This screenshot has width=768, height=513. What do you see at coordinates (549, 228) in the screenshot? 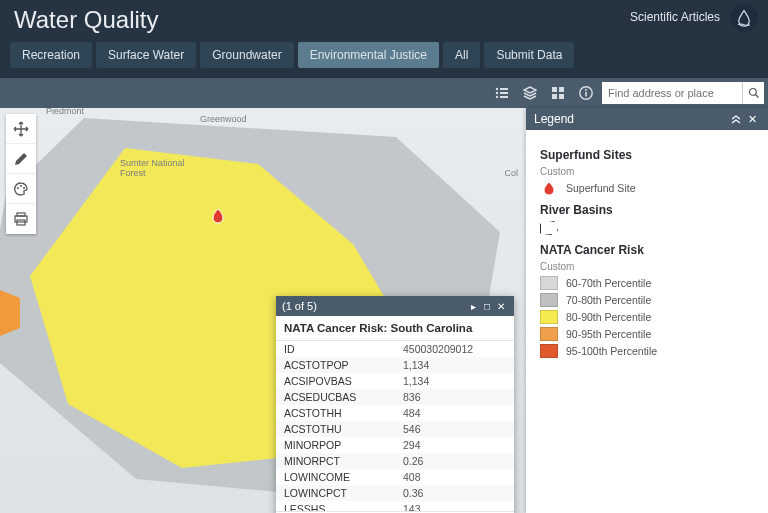
I see `basin-swatch` at bounding box center [549, 228].